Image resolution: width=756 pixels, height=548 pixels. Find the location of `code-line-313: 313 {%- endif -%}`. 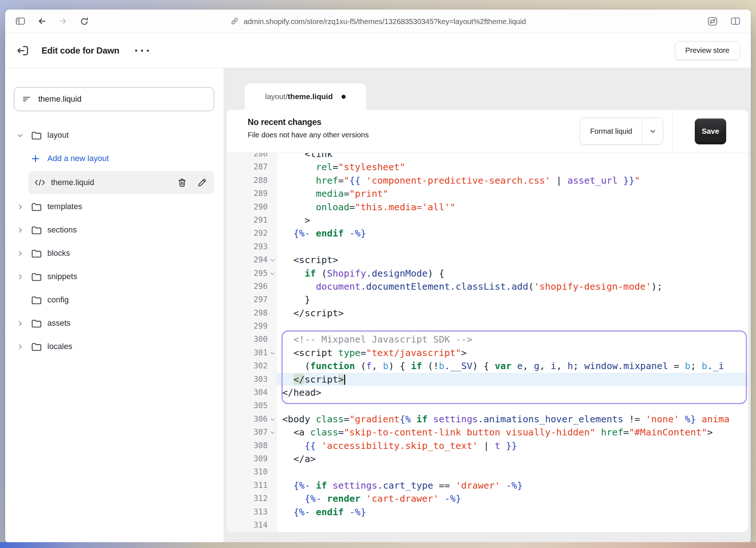

code-line-313: 313 {%- endif -%} is located at coordinates (487, 512).